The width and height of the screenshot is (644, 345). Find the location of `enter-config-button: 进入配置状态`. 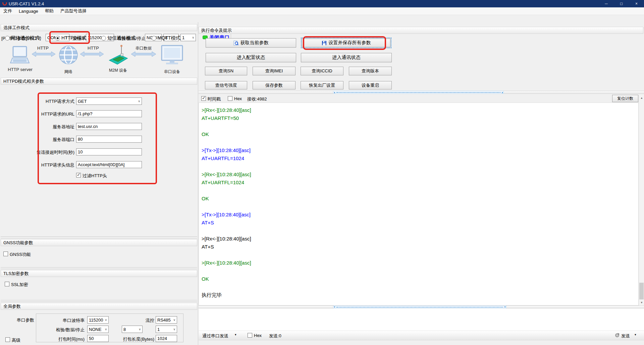

enter-config-button: 进入配置状态 is located at coordinates (251, 58).